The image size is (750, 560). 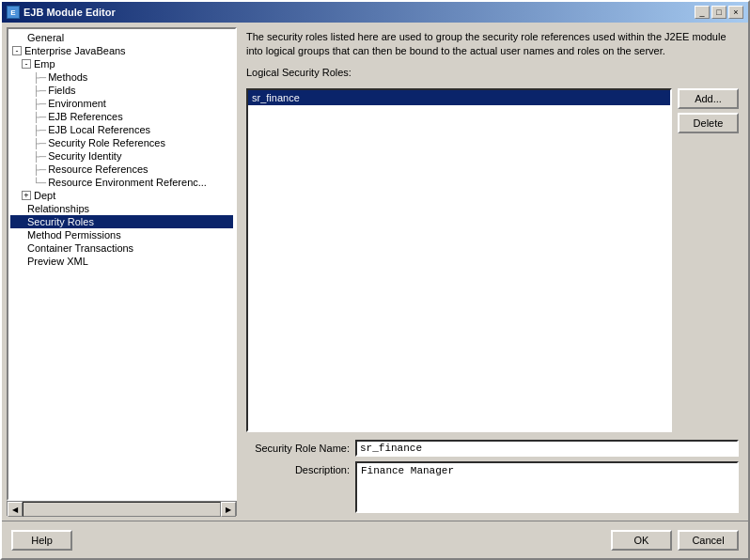 I want to click on title-buttons: _ □ ×, so click(x=719, y=12).